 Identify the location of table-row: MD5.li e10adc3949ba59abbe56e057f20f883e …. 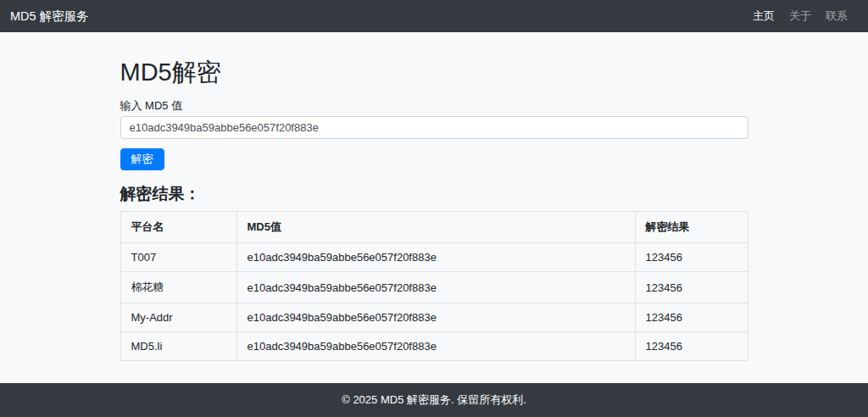
(434, 347).